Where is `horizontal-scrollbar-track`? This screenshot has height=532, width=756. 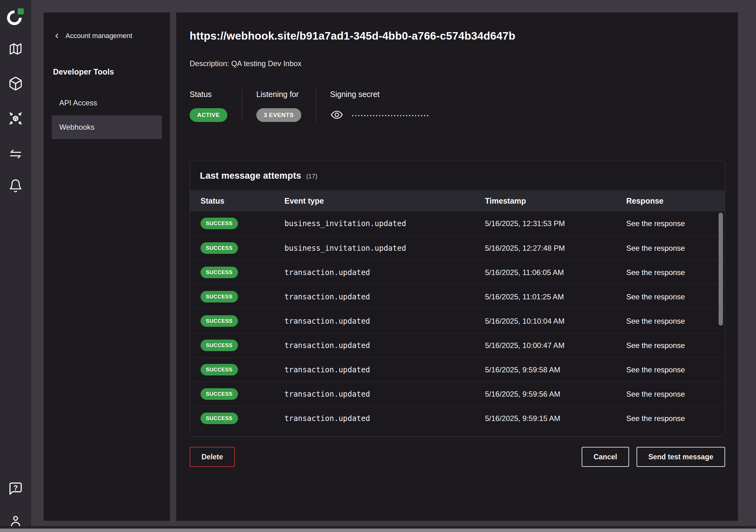
horizontal-scrollbar-track is located at coordinates (378, 529).